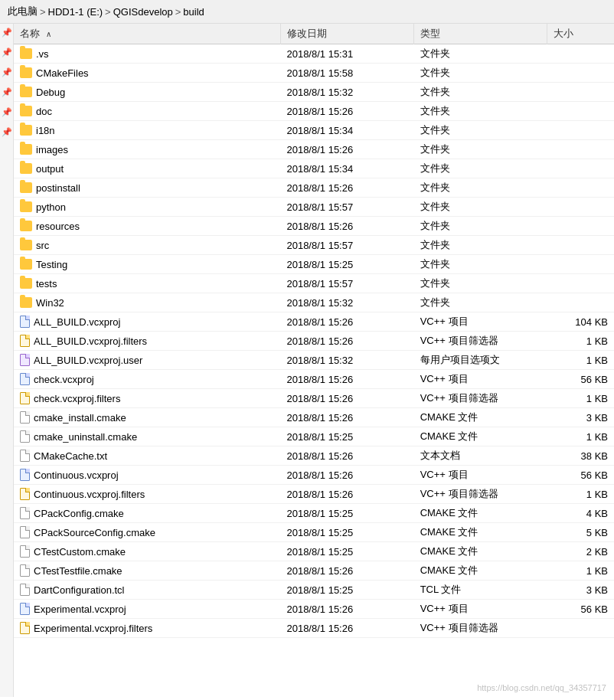  I want to click on pin-icon-2: 📌, so click(7, 52).